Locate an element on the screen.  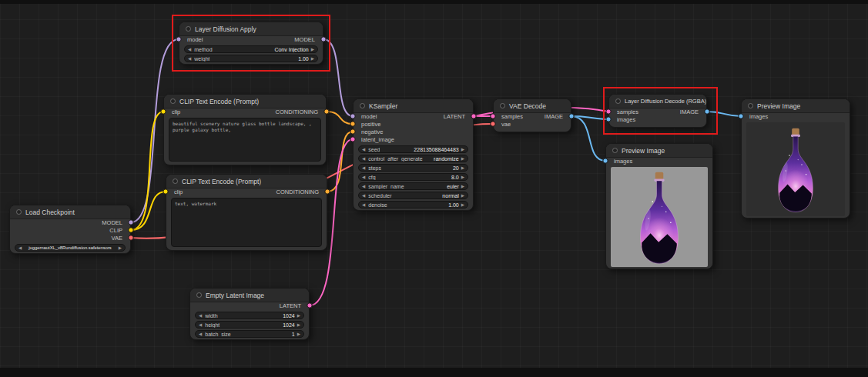
slot-row: VAE is located at coordinates (70, 239).